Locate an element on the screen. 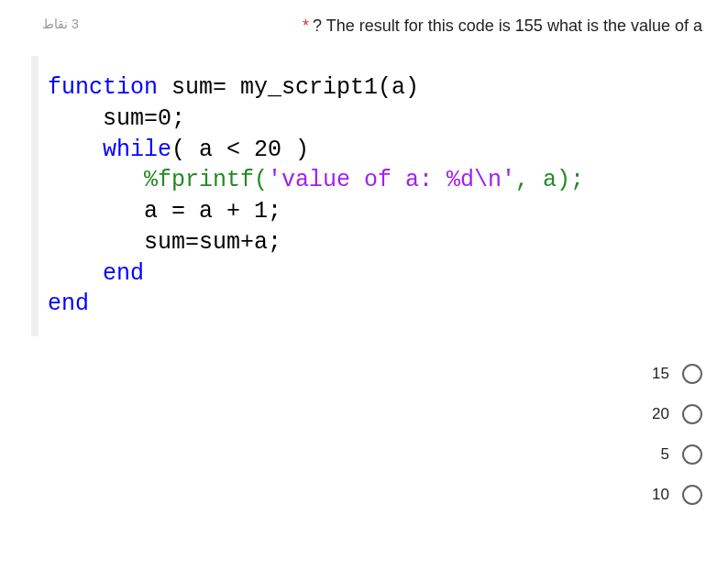 This screenshot has height=581, width=728. code-text: sum= my_script1(a) is located at coordinates (288, 88).